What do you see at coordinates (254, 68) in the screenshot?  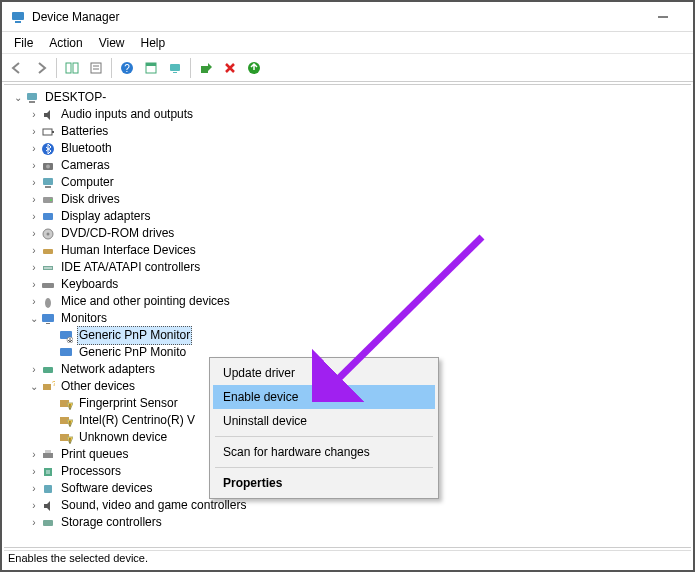 I see `update-driver-button` at bounding box center [254, 68].